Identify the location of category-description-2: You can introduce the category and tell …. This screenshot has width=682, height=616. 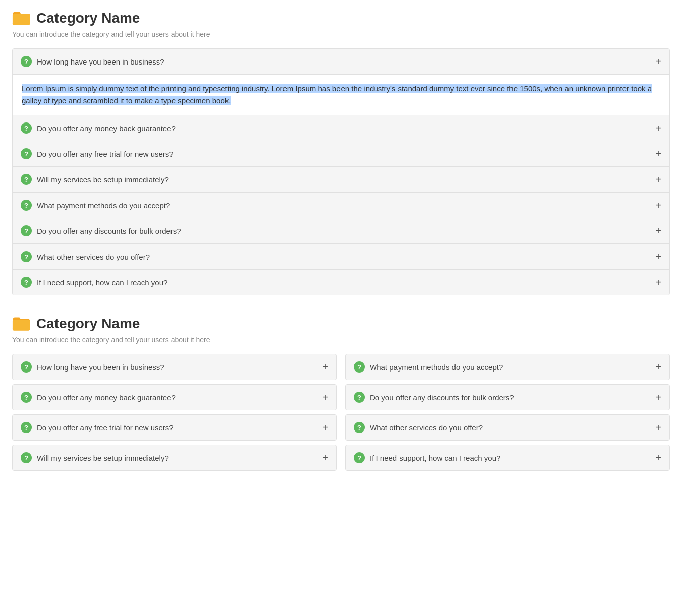
(341, 340).